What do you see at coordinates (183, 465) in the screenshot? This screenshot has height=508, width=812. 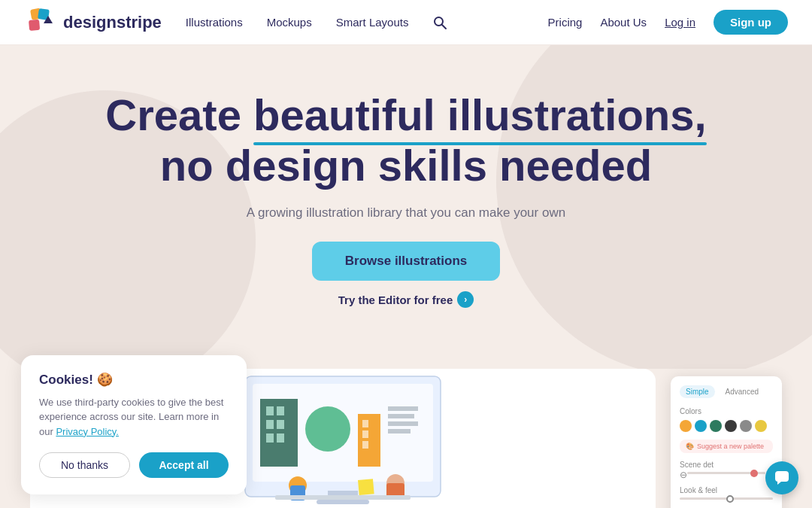 I see `accept-all-button: Accept all` at bounding box center [183, 465].